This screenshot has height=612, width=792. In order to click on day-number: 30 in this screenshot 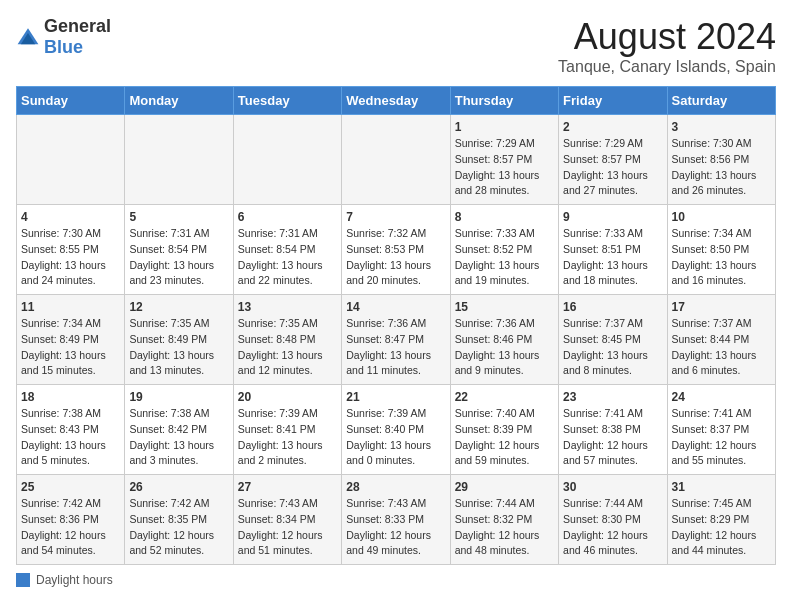, I will do `click(612, 487)`.